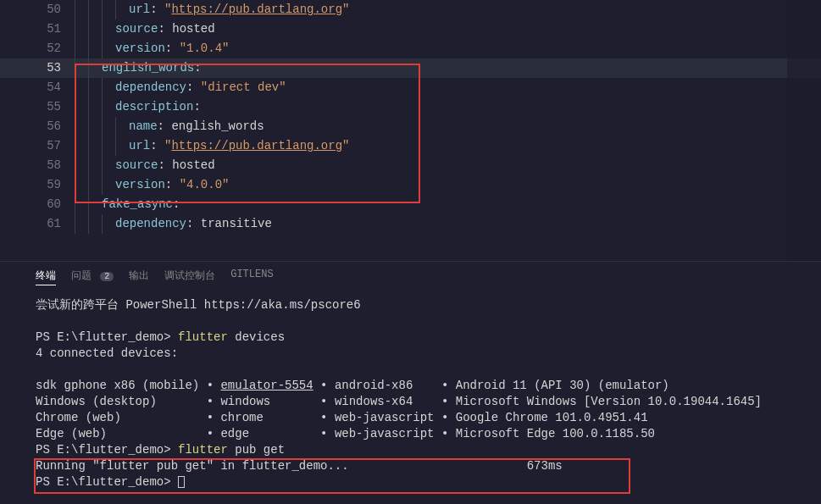  I want to click on devices-header: 4 connected devices:, so click(410, 354).